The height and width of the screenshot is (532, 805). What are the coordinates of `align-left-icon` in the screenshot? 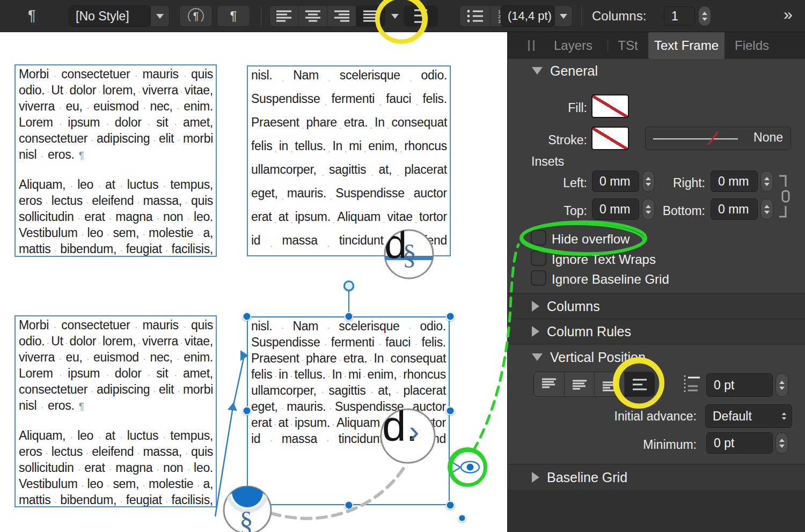 It's located at (284, 16).